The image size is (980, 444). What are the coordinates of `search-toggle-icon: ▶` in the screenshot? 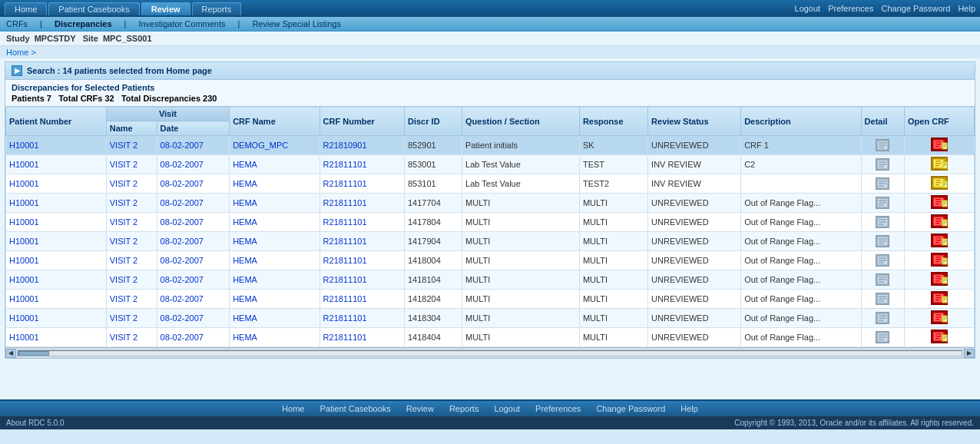 It's located at (17, 71).